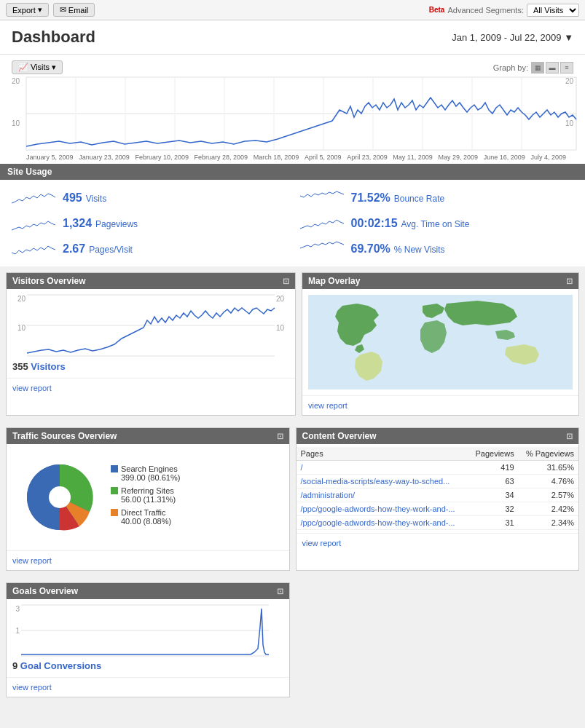 The image size is (585, 728). What do you see at coordinates (376, 481) in the screenshot?
I see `page-link: /social-media-scripts/easy-way-to-sched.…` at bounding box center [376, 481].